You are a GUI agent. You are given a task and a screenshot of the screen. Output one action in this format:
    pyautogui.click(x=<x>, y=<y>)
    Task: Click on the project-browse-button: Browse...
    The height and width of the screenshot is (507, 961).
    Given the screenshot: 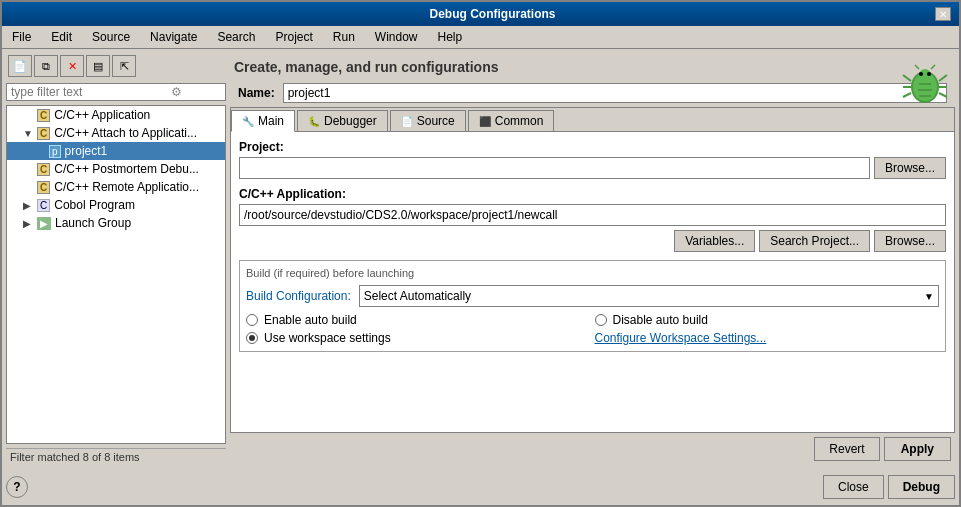 What is the action you would take?
    pyautogui.click(x=910, y=168)
    